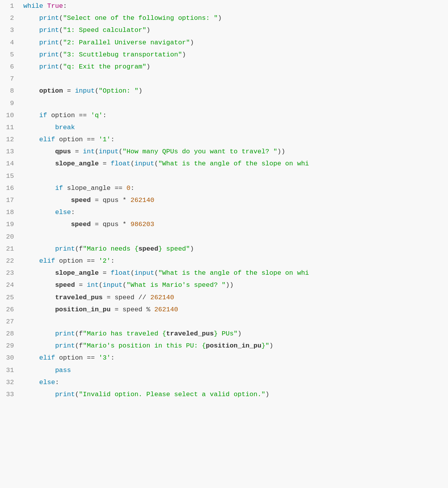 This screenshot has height=488, width=448. I want to click on code-line: 33 print("Invalid option. Please select …, so click(224, 395).